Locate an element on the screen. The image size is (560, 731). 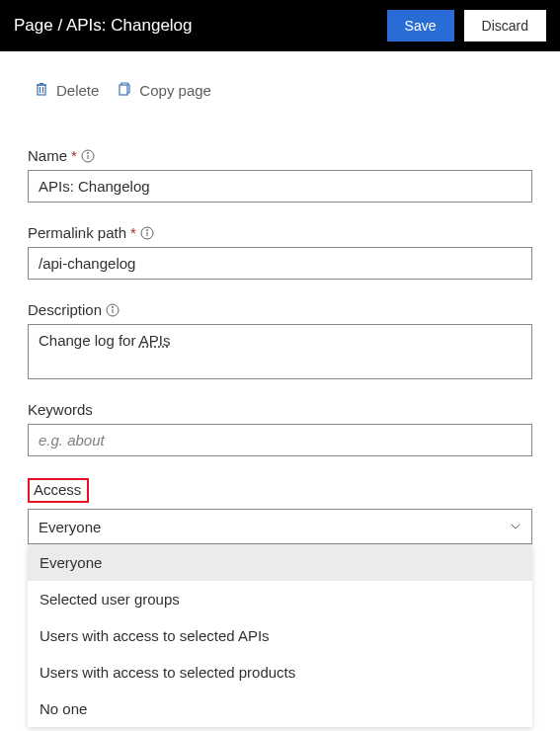
keywords-field: Keywords is located at coordinates (280, 429).